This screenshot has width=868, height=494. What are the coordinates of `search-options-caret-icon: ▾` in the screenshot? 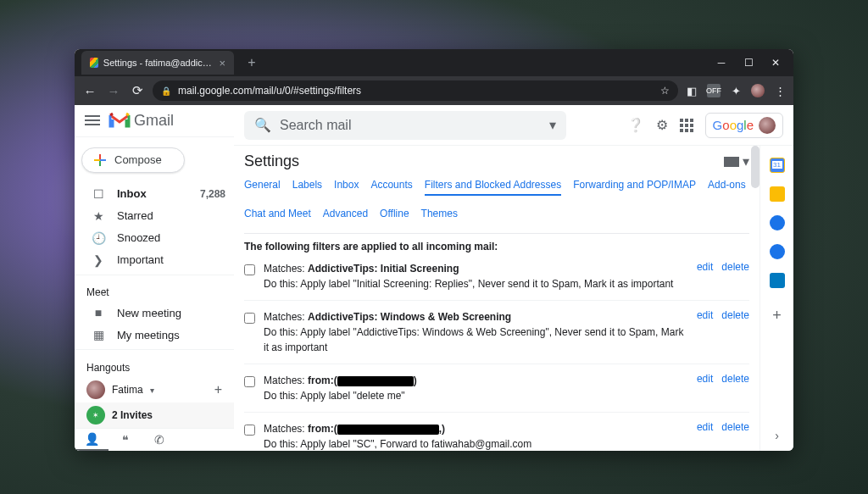 It's located at (553, 125).